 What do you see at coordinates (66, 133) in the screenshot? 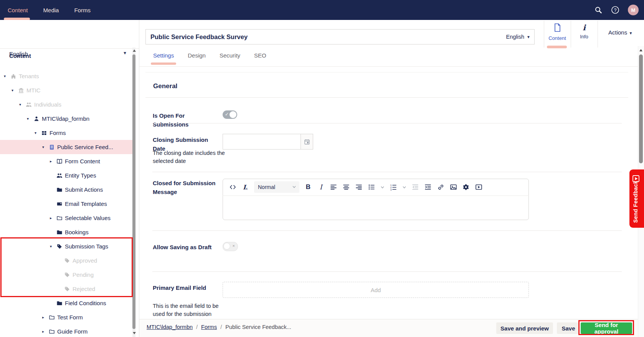
I see `tree-item-forms: ▾Forms` at bounding box center [66, 133].